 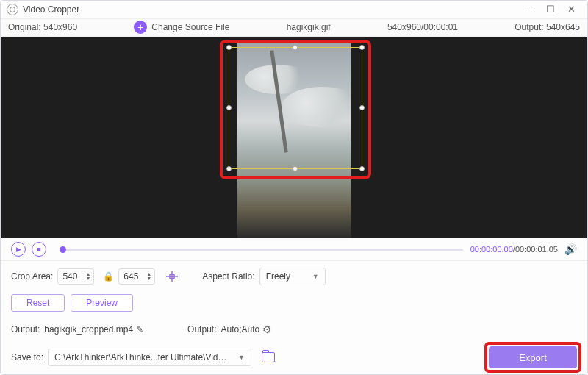 What do you see at coordinates (551, 9) in the screenshot?
I see `maximize-button: ☐` at bounding box center [551, 9].